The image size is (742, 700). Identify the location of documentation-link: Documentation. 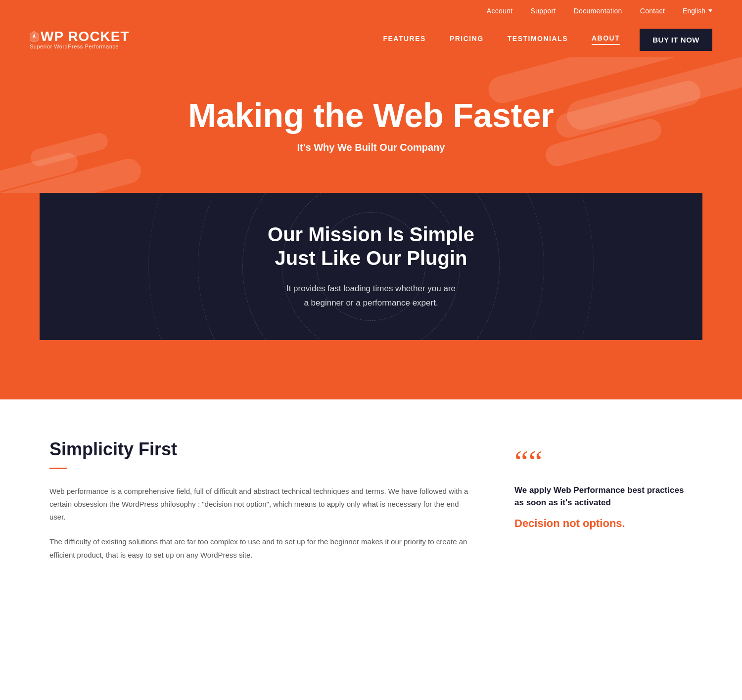
(598, 11).